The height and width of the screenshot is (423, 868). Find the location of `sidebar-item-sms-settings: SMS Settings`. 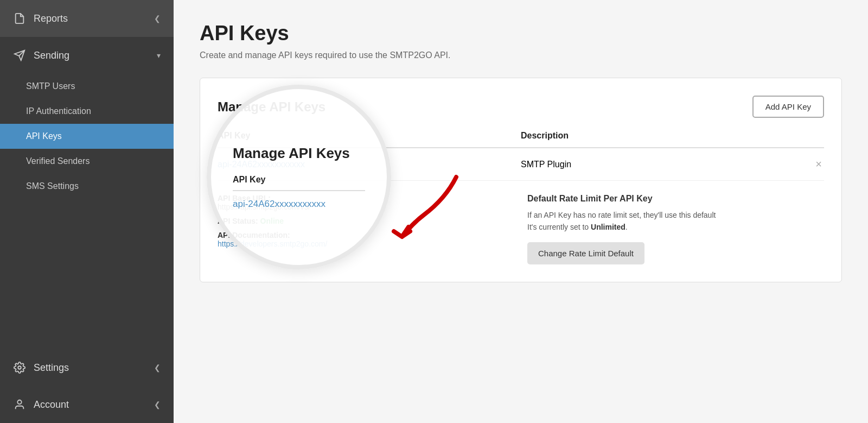

sidebar-item-sms-settings: SMS Settings is located at coordinates (87, 186).